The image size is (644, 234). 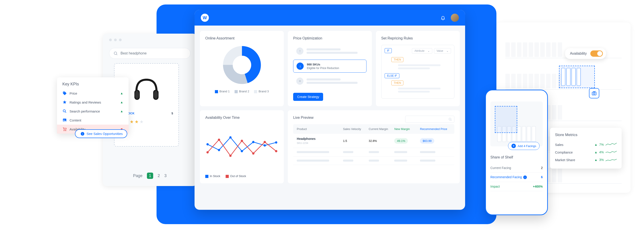 What do you see at coordinates (323, 68) in the screenshot?
I see `sku-subtitle: Eligible for Price Reduction` at bounding box center [323, 68].